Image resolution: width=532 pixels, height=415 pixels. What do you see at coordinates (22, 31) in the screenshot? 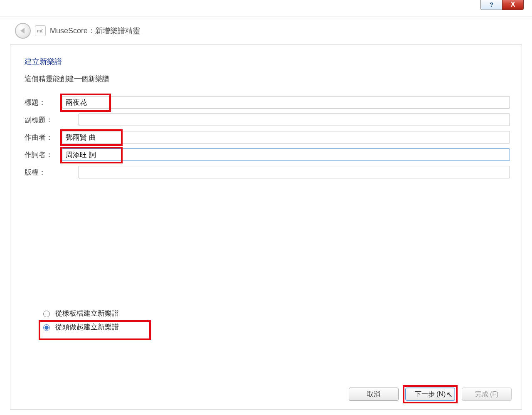
I see `back-arrow-icon` at bounding box center [22, 31].